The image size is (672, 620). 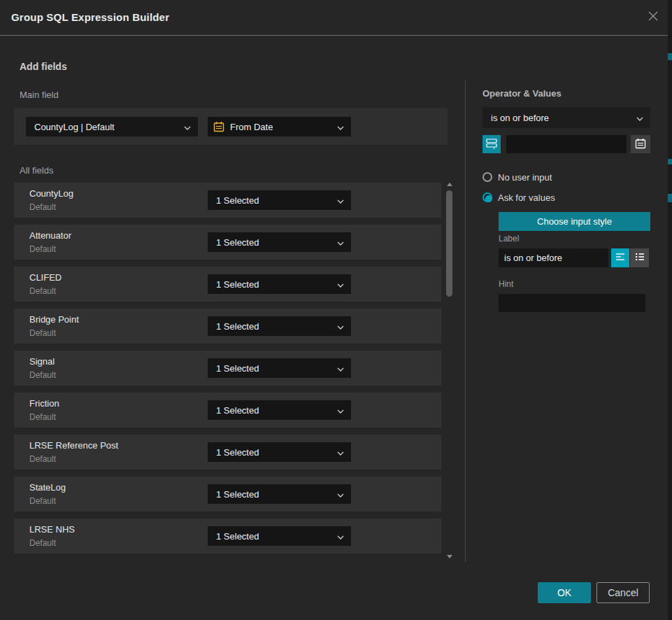 I want to click on field-name: CLIFED, so click(x=45, y=277).